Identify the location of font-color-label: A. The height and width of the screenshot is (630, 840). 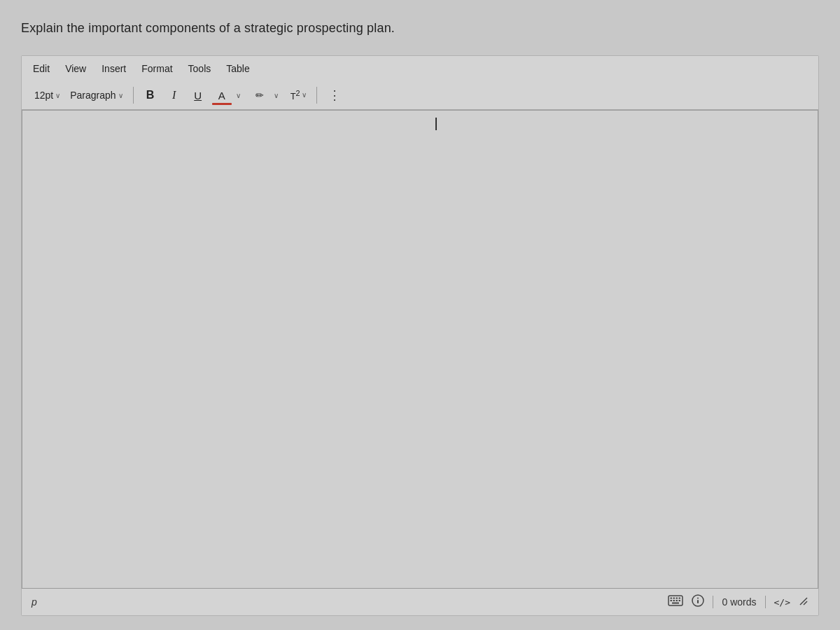
(222, 95).